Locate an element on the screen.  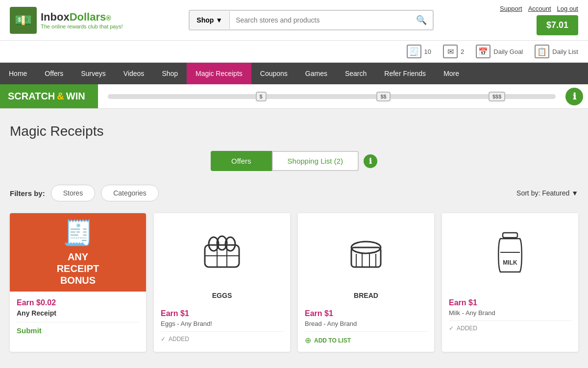
header: 💵 InboxDollars® The online rewards club … is located at coordinates (294, 21).